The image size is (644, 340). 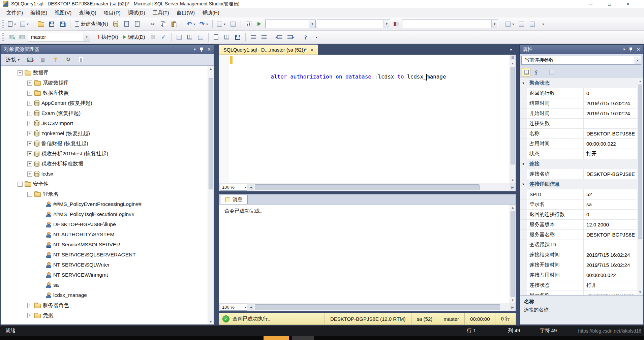 I want to click on tree-item: 服务器角色, so click(x=104, y=305).